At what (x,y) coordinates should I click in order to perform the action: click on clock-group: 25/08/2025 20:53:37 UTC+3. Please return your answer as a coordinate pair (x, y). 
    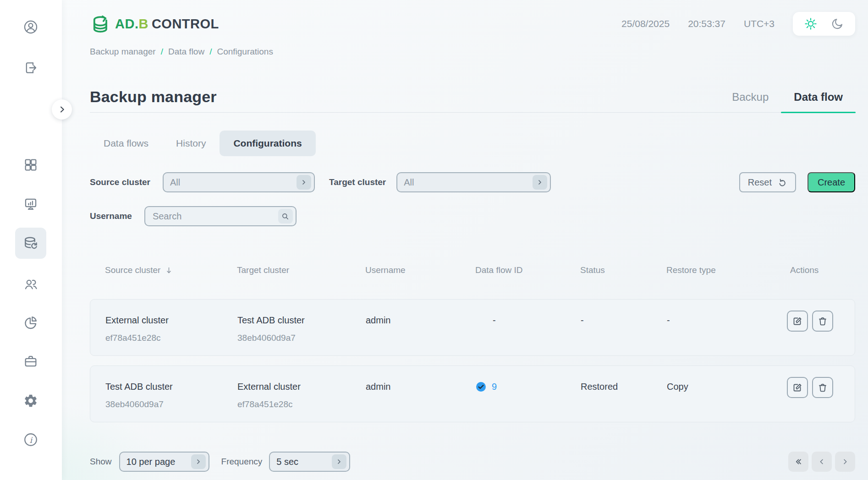
    Looking at the image, I should click on (738, 24).